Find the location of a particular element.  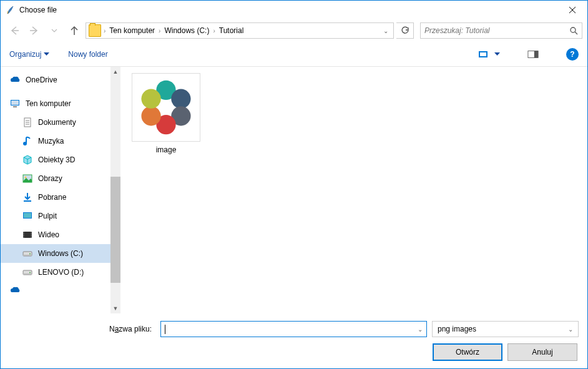

help-button: ? is located at coordinates (572, 54).